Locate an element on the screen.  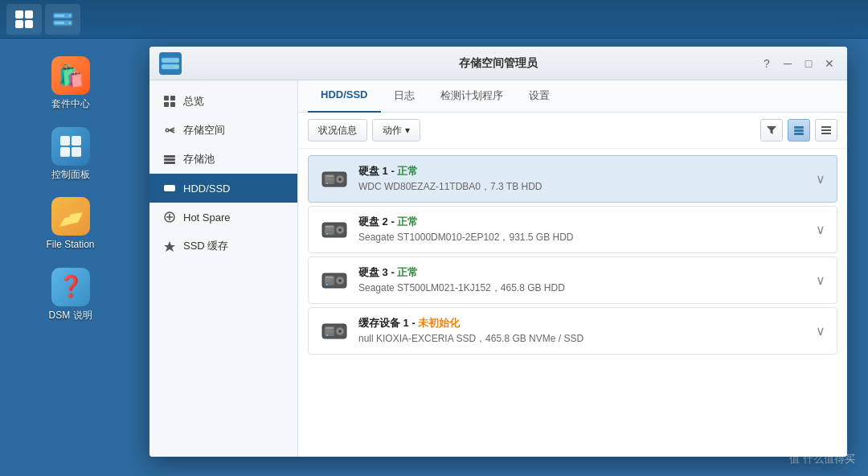
overview-label: 总览 is located at coordinates (194, 101).